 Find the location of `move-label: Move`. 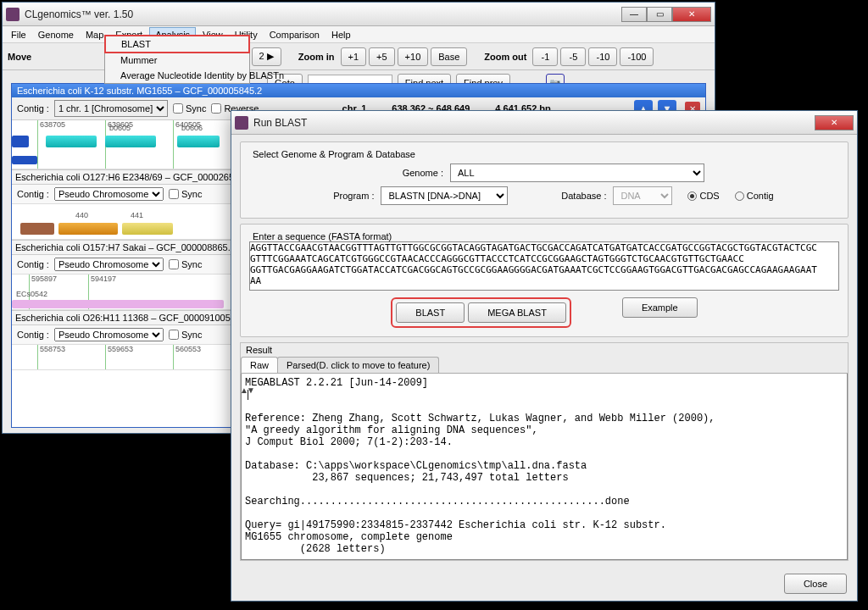

move-label: Move is located at coordinates (19, 57).